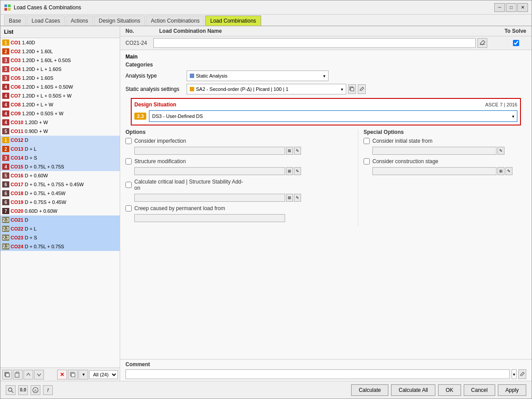  What do you see at coordinates (450, 390) in the screenshot?
I see `ok-button: OK` at bounding box center [450, 390].